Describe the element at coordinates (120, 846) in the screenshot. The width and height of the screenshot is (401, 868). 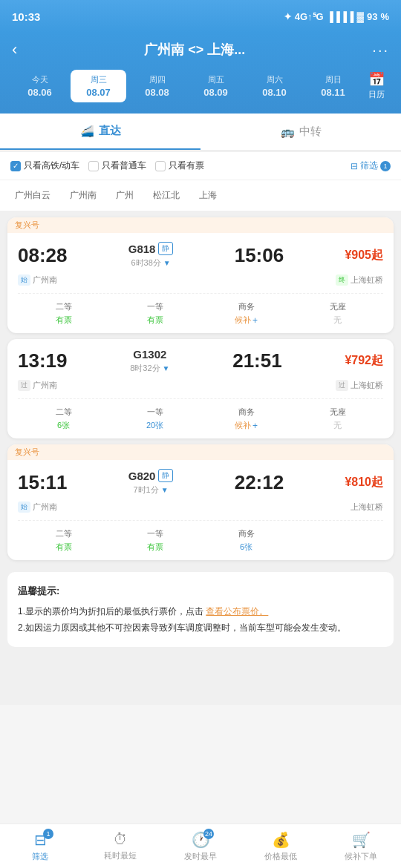
I see `nav-duration: ⏱ 耗时最短` at that location.